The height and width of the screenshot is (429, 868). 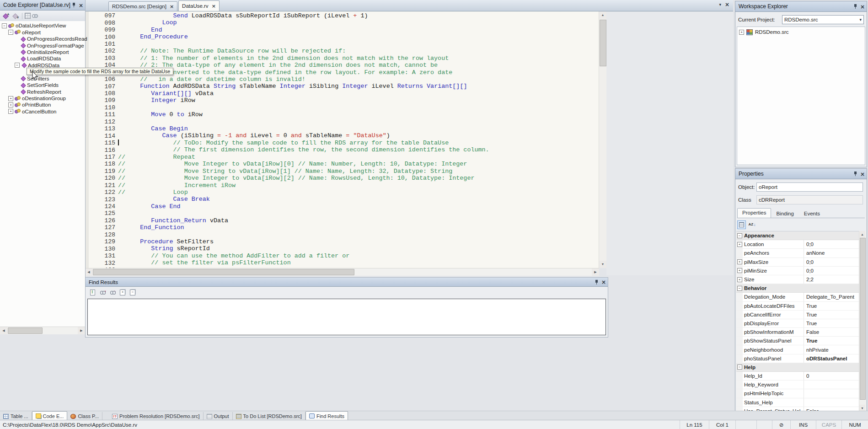 What do you see at coordinates (798, 385) in the screenshot?
I see `property-row-help-keyword: Help_Keyword` at bounding box center [798, 385].